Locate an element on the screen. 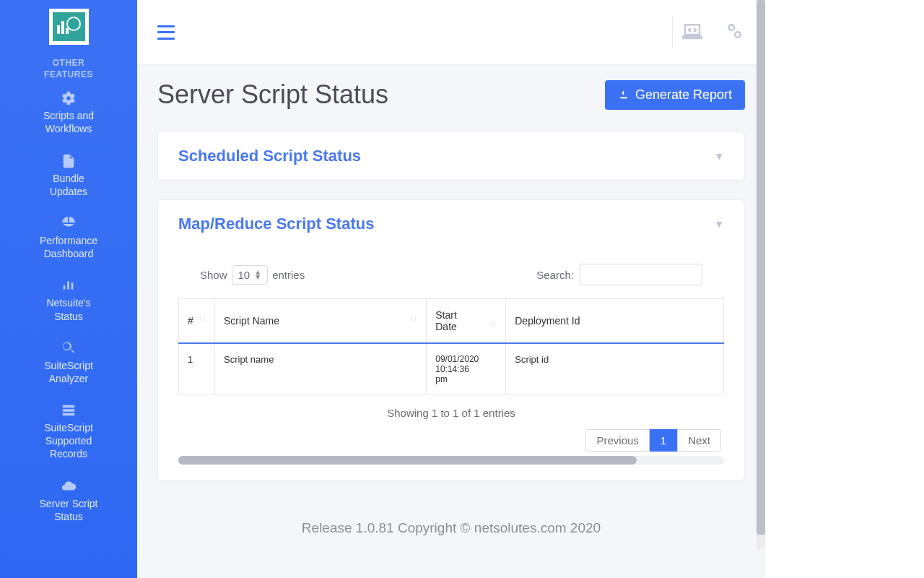  col-start-date: Start Date↑↓ is located at coordinates (466, 322).